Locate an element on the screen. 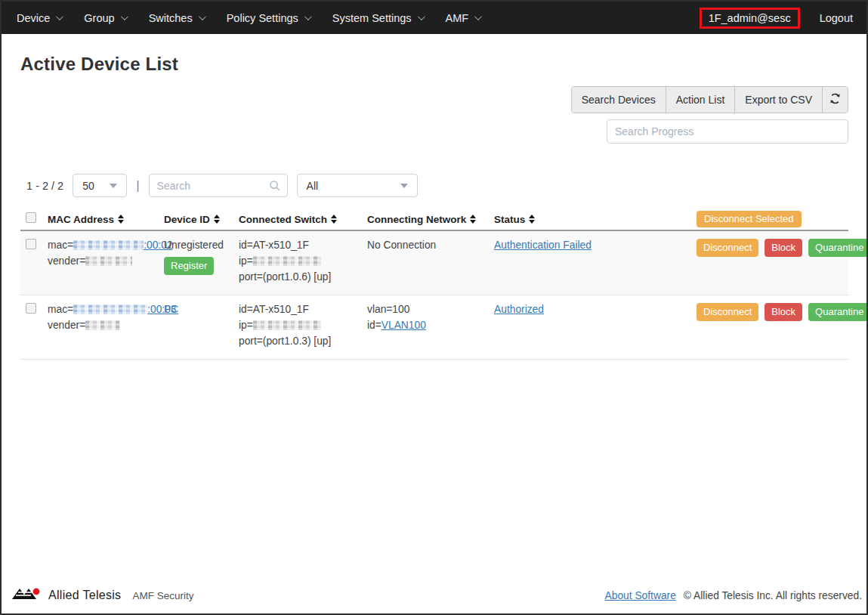 The height and width of the screenshot is (615, 868). refresh-icon is located at coordinates (836, 100).